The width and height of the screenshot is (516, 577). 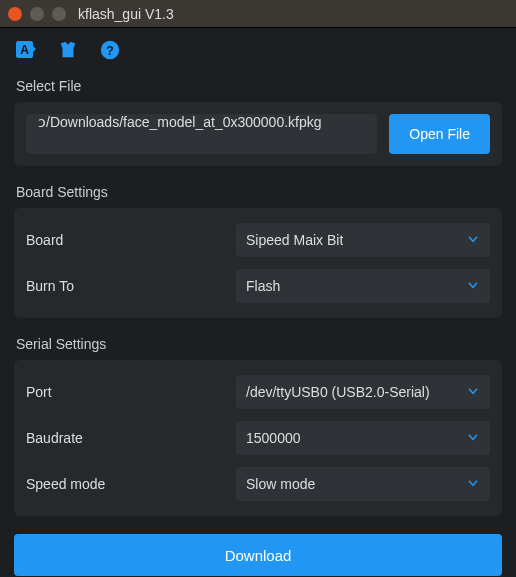 What do you see at coordinates (263, 286) in the screenshot?
I see `burn-to-select-value: Flash` at bounding box center [263, 286].